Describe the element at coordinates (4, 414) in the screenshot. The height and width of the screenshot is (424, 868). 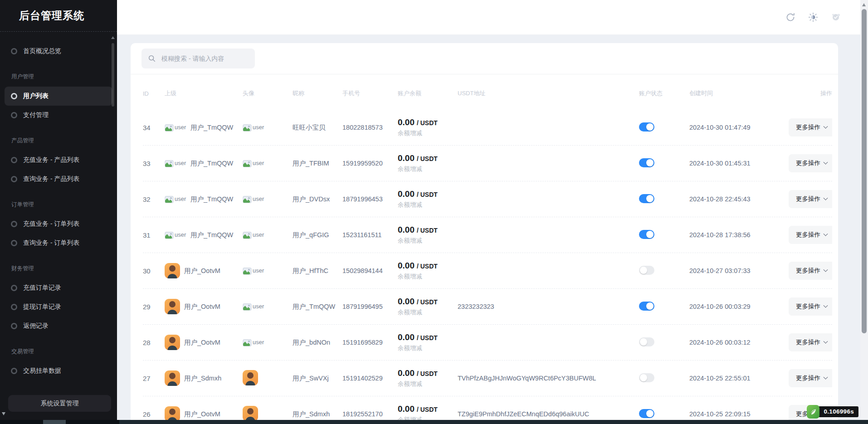
I see `scroll-down-arrow` at that location.